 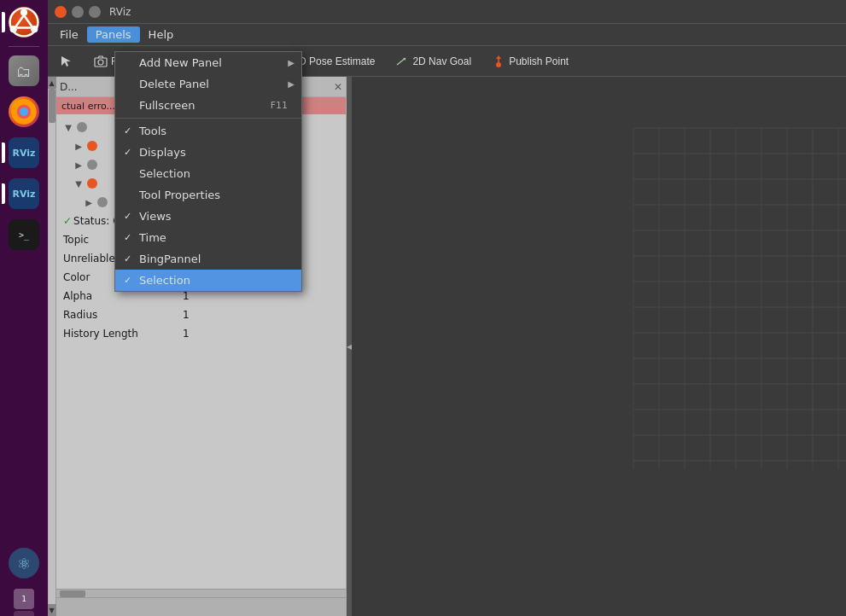 What do you see at coordinates (128, 259) in the screenshot?
I see `bing-pannel-check: ✓` at bounding box center [128, 259].